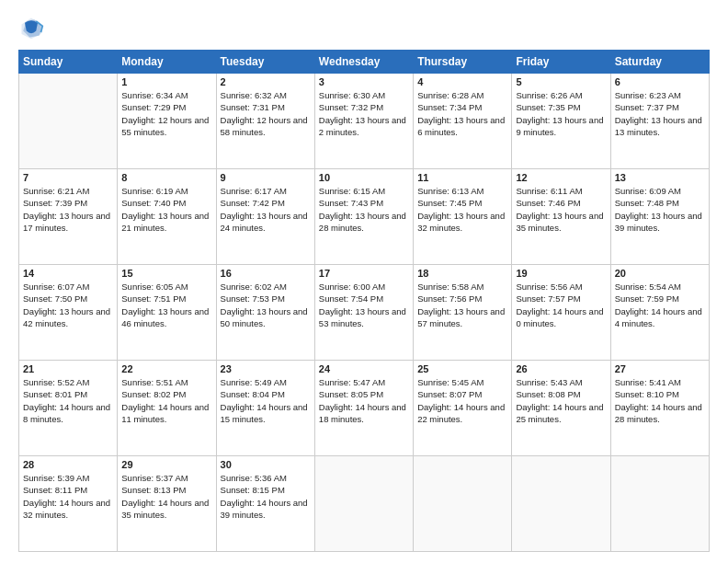  I want to click on day-info: Sunrise: 6:07 AMSunset: 7:50 PMDaylight:…, so click(68, 305).